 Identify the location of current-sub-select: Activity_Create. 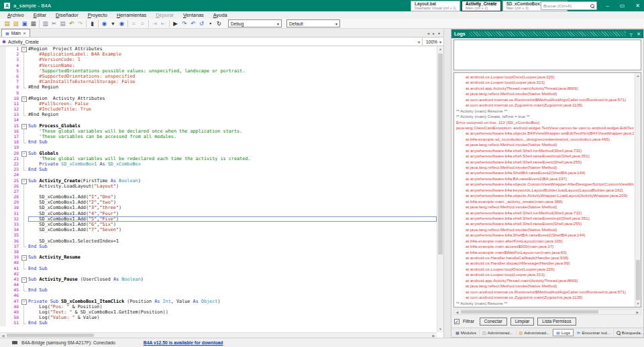
(212, 42).